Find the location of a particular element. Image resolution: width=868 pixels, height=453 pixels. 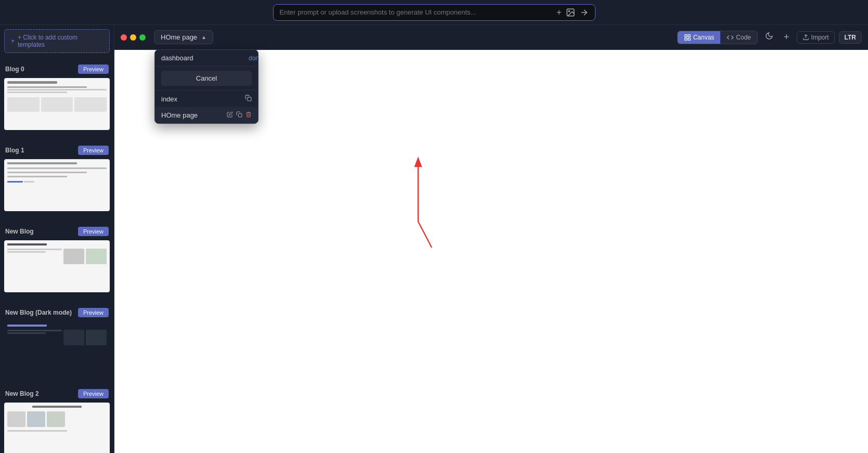

page-name-edit-input is located at coordinates (205, 58).